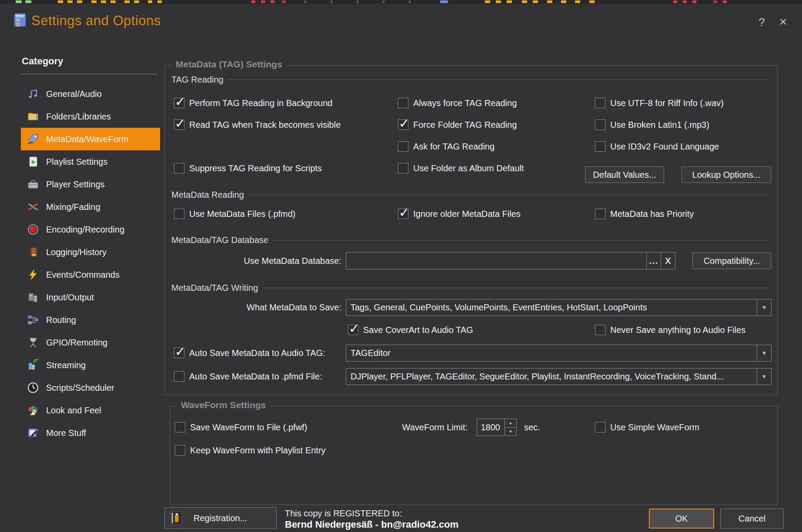 The image size is (802, 532). What do you see at coordinates (458, 103) in the screenshot?
I see `checkbox-always-force-tag-reading: Always force TAG Reading` at bounding box center [458, 103].